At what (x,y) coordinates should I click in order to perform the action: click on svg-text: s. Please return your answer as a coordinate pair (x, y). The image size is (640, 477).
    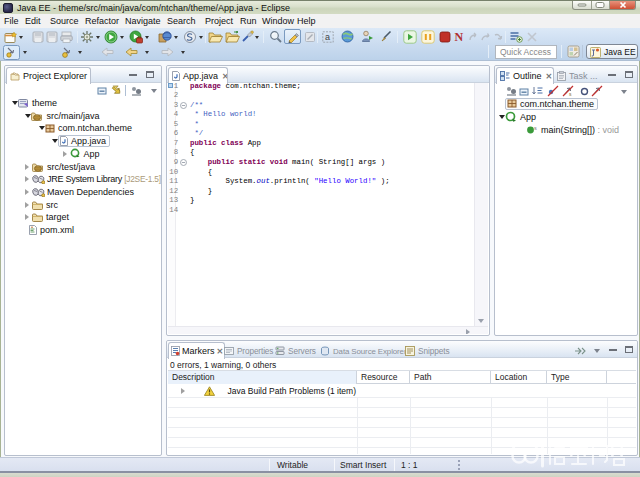
    Looking at the image, I should click on (536, 128).